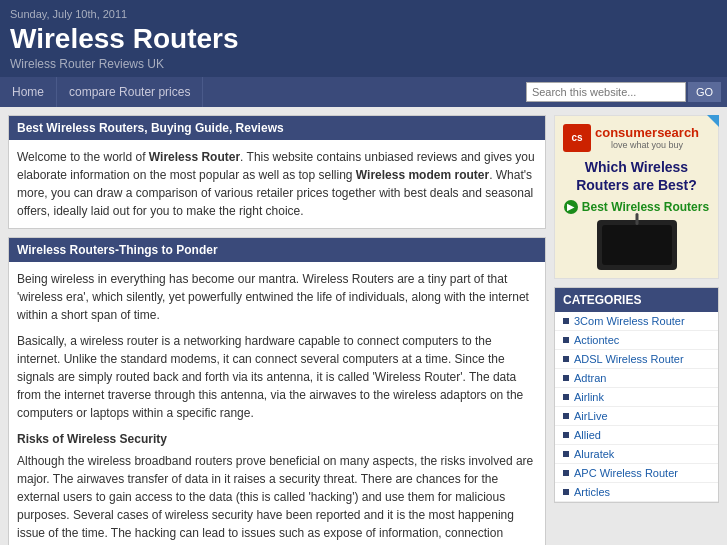  Describe the element at coordinates (636, 474) in the screenshot. I see `category-item: APC Wireless Router` at that location.